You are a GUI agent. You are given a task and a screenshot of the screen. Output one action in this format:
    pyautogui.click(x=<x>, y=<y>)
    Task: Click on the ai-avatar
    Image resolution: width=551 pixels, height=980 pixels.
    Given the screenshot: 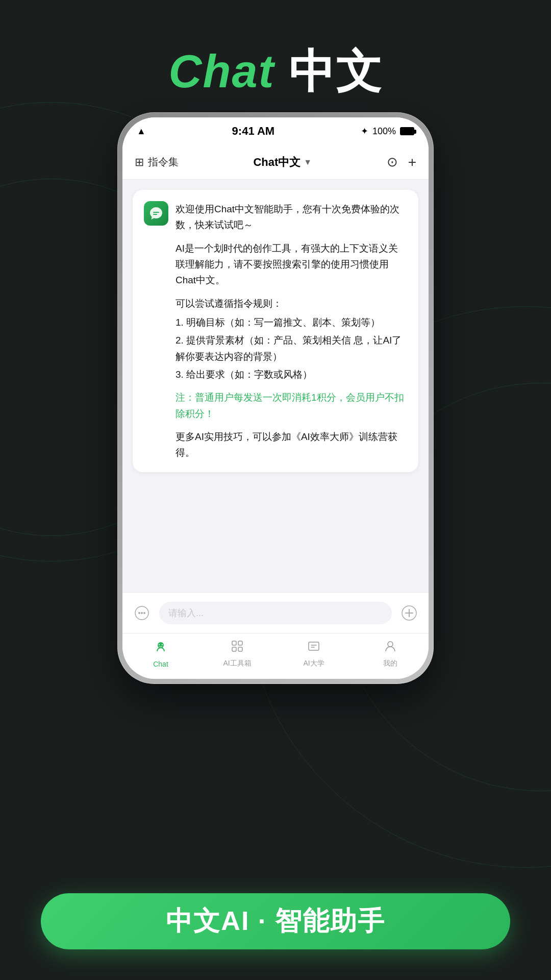 What is the action you would take?
    pyautogui.click(x=156, y=213)
    